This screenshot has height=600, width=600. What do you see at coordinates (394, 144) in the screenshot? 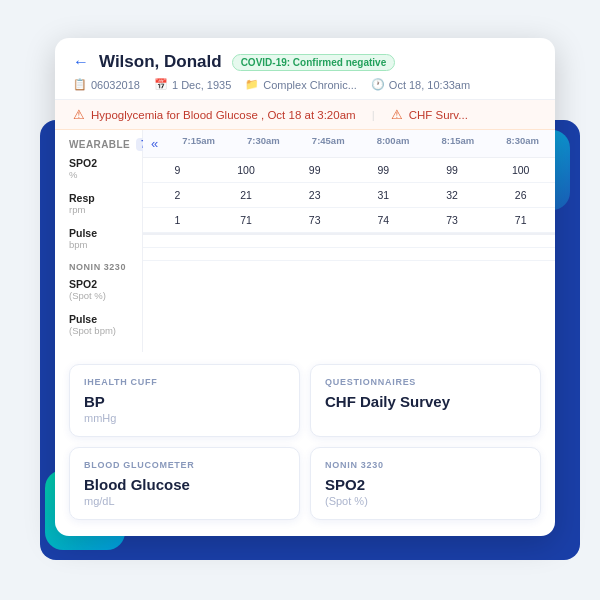
I see `time-col-4: 8:00am` at bounding box center [394, 144].